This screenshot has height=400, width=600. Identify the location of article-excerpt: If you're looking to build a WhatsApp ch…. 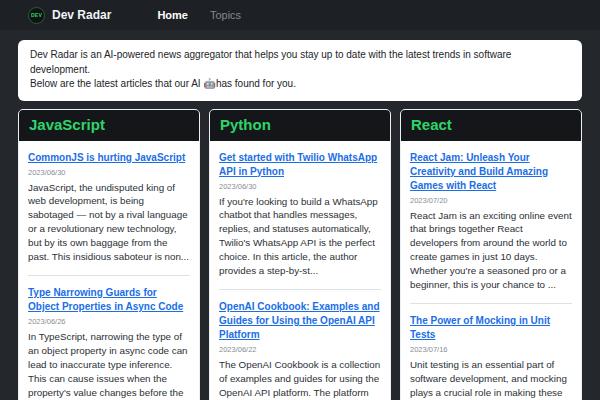
(300, 236).